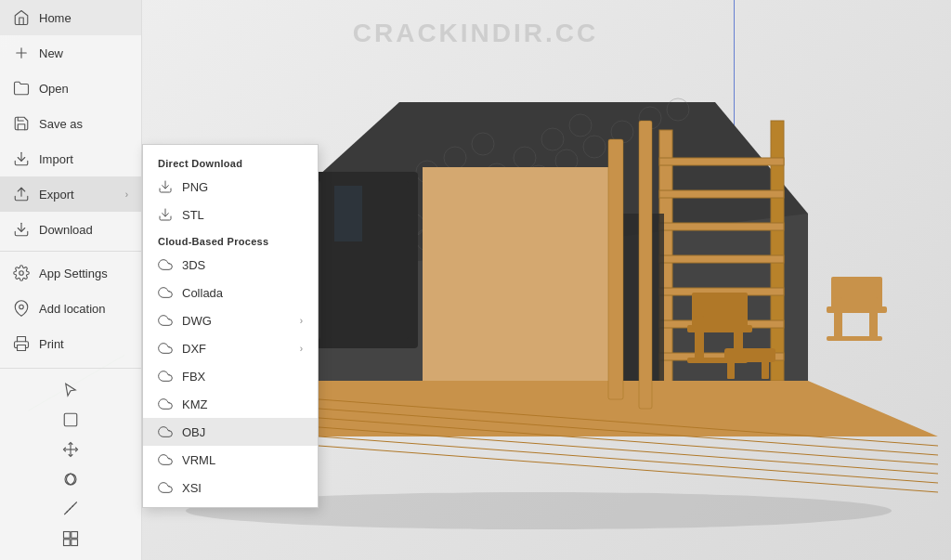 The height and width of the screenshot is (560, 951). I want to click on tool-shapes, so click(71, 420).